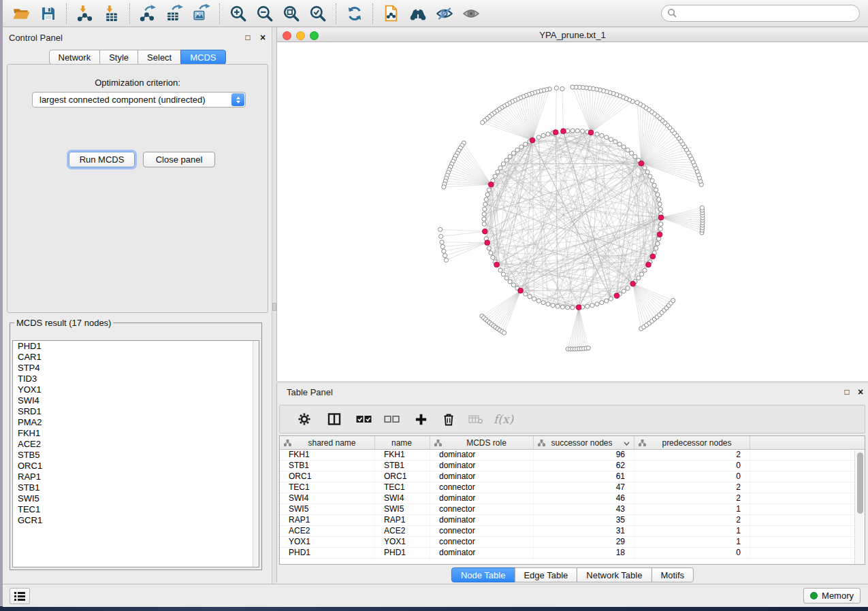 This screenshot has width=868, height=611. I want to click on export-table-button, so click(174, 14).